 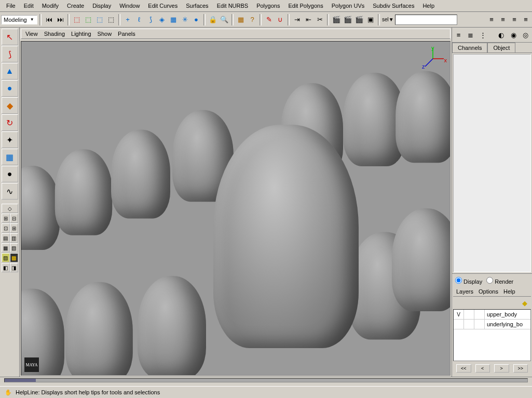 What do you see at coordinates (6, 228) in the screenshot?
I see `layout-two-v: ⊡` at bounding box center [6, 228].